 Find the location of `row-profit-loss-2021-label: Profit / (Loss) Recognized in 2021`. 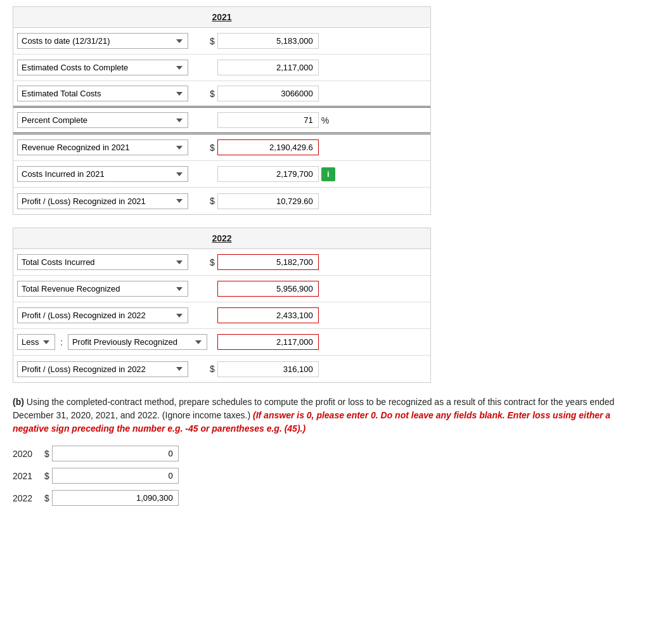

row-profit-loss-2021-label: Profit / (Loss) Recognized in 2021 is located at coordinates (112, 202).